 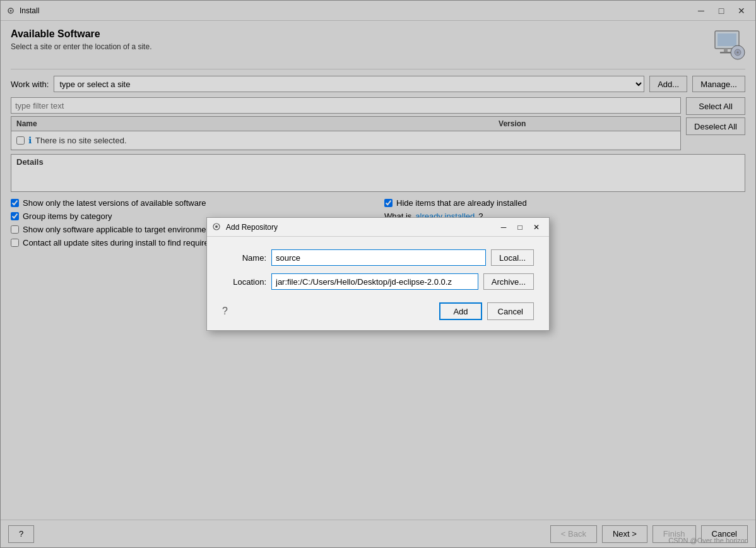 What do you see at coordinates (361, 227) in the screenshot?
I see `modal-title: Add Repository` at bounding box center [361, 227].